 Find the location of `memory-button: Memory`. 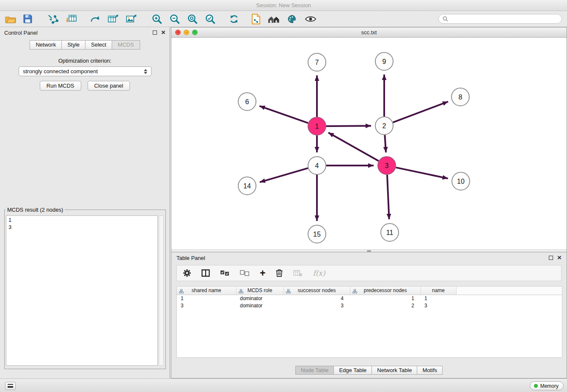

memory-button: Memory is located at coordinates (547, 386).